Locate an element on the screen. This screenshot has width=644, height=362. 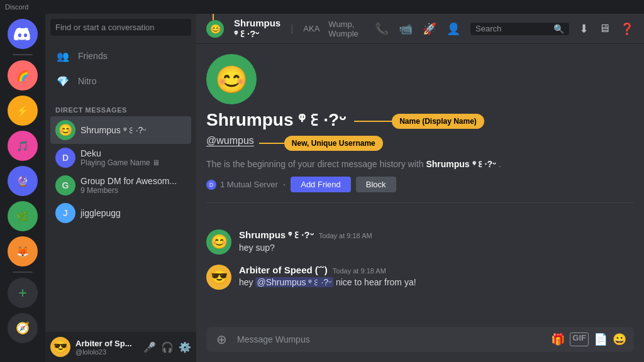
server-icon-6: 🦊 is located at coordinates (23, 251).